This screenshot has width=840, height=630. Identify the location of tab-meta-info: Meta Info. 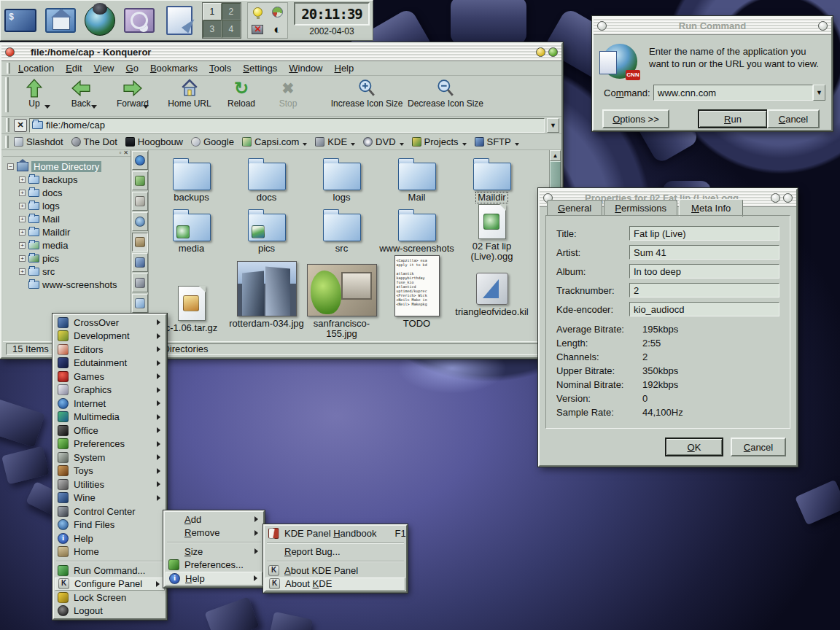
(711, 208).